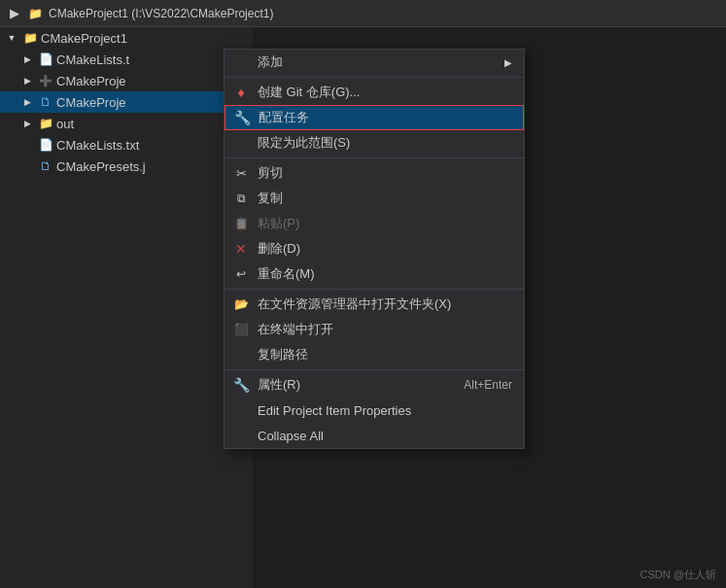 The image size is (726, 588). I want to click on explorer-icon: 📂, so click(241, 304).